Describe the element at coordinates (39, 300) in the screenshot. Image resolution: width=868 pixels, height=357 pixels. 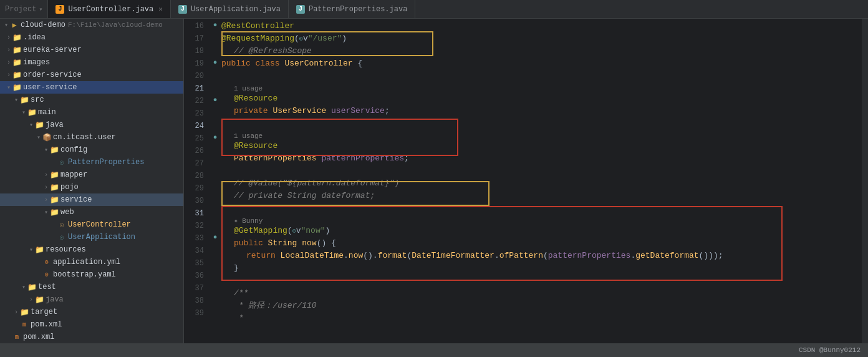
I see `source-folder-icon-2: 📁` at that location.